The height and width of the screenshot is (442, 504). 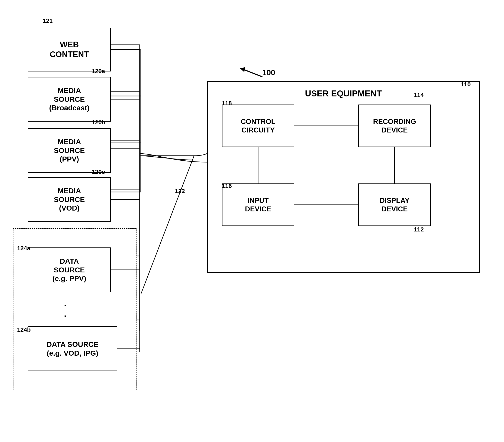 What do you see at coordinates (227, 186) in the screenshot?
I see `ref-116: 116` at bounding box center [227, 186].